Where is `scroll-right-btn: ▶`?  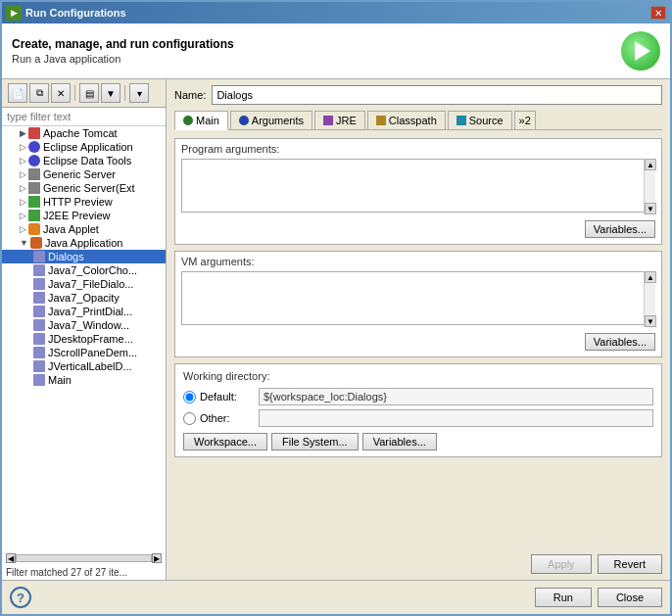 scroll-right-btn: ▶ is located at coordinates (157, 558).